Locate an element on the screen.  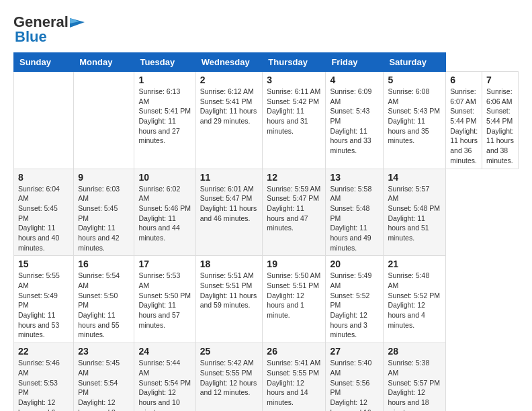
day-info: Sunrise: 6:13 AMSunset: 5:41 PMDaylight:… is located at coordinates (165, 116).